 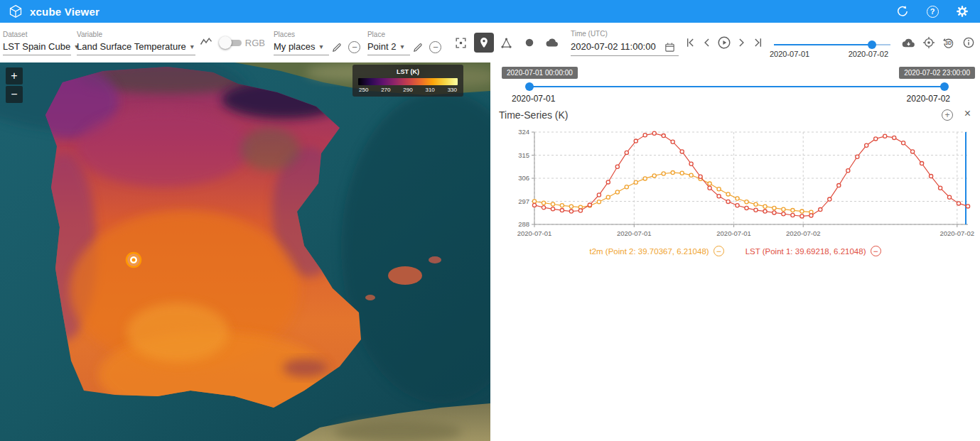 What do you see at coordinates (707, 43) in the screenshot?
I see `chevron-left-icon` at bounding box center [707, 43].